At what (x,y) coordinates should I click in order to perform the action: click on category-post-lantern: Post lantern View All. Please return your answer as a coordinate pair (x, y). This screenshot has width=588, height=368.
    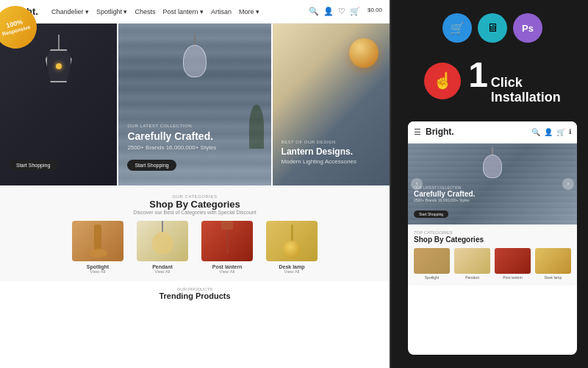
    Looking at the image, I should click on (227, 247).